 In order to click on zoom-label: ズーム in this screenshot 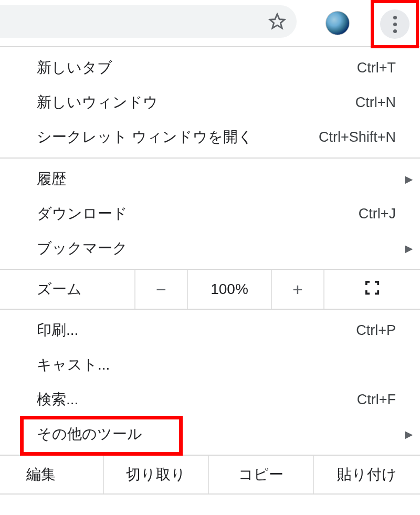, I will do `click(68, 289)`.